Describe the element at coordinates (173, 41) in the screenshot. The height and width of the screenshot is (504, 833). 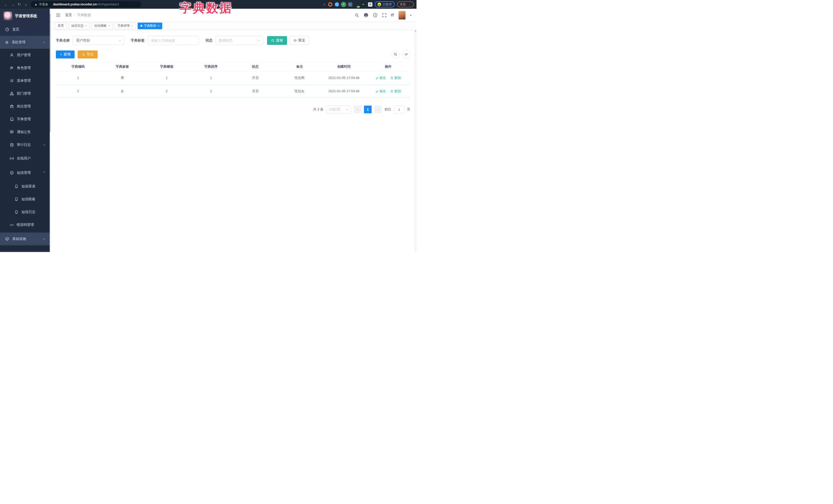
I see `dict-label-input` at that location.